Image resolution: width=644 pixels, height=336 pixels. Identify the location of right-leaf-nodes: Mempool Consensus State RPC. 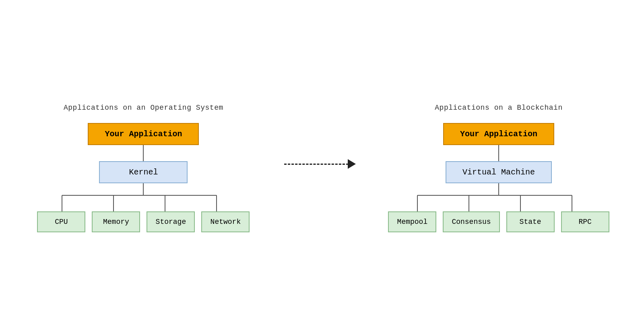
(498, 222).